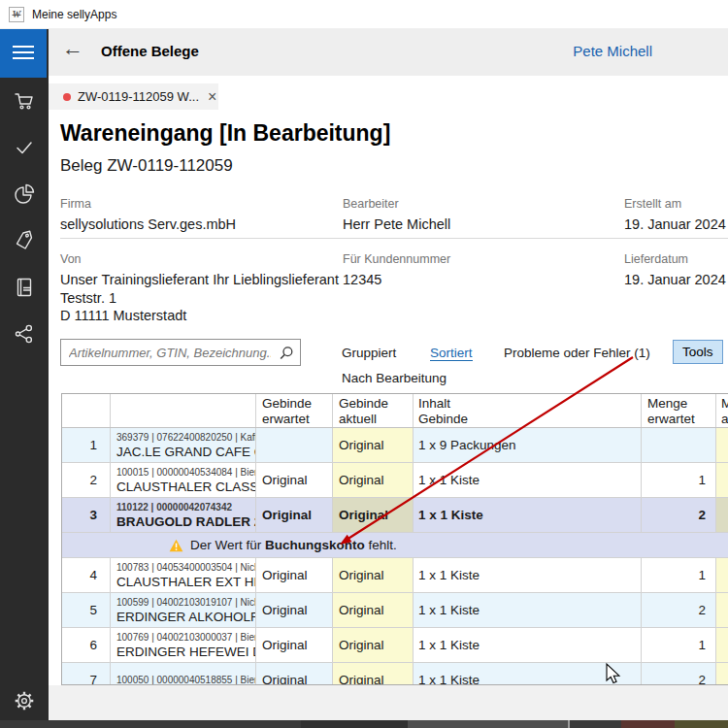 This screenshot has height=728, width=728. I want to click on erstellt-am-value: 19. Januar 2024 11:20, so click(676, 224).